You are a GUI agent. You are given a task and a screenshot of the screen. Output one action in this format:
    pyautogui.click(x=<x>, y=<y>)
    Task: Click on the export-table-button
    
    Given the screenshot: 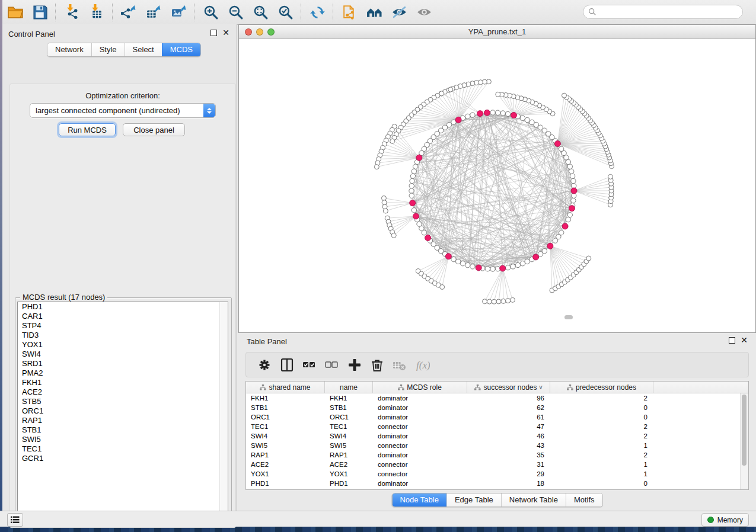 What is the action you would take?
    pyautogui.click(x=154, y=12)
    